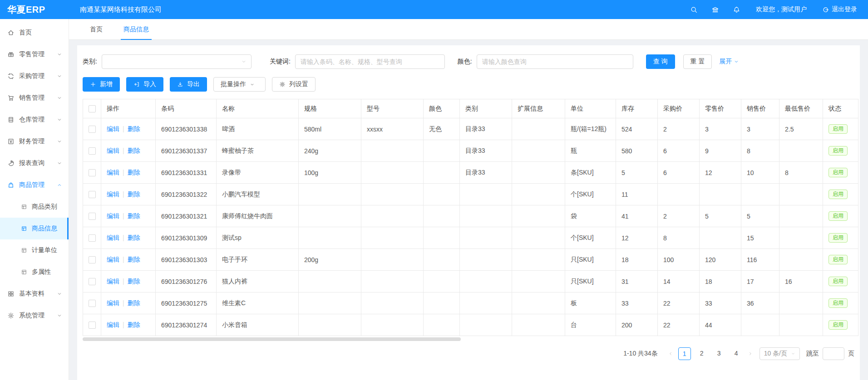 The height and width of the screenshot is (380, 868). I want to click on cell-status: 启用, so click(841, 260).